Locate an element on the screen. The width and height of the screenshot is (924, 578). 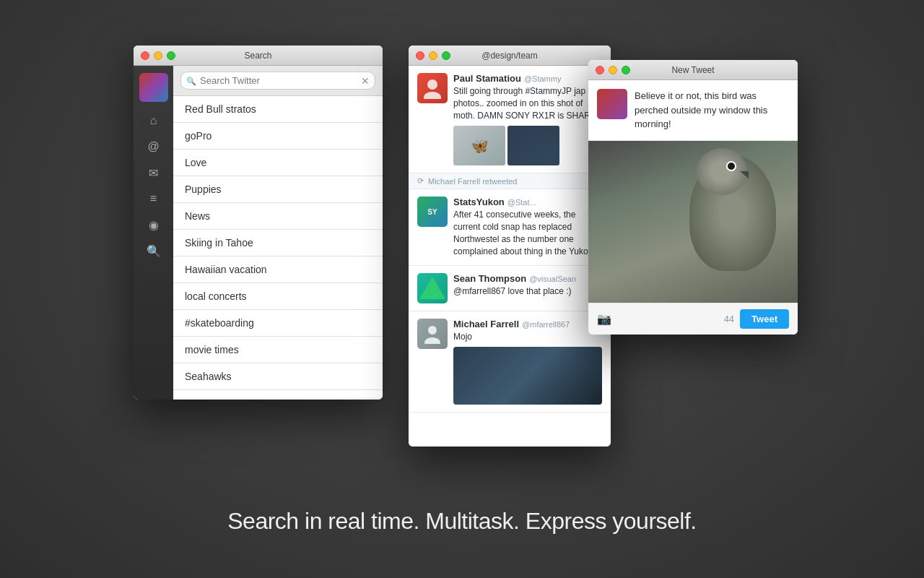
list-item: #skateboarding is located at coordinates (278, 324).